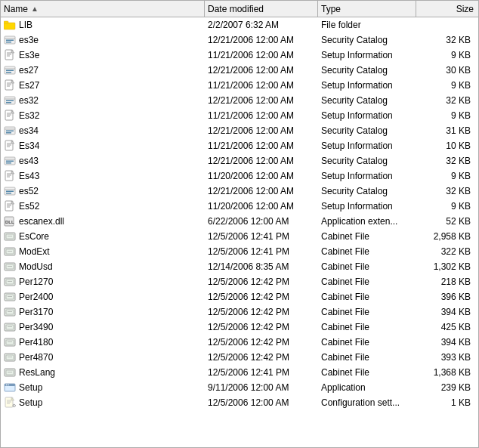 This screenshot has height=448, width=479. Describe the element at coordinates (240, 9) in the screenshot. I see `column-headers: Name ▲ Date modified Type Size` at that location.